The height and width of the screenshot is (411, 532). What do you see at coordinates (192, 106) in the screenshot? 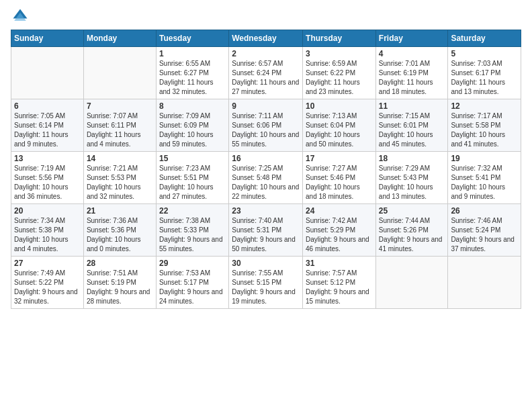
I see `day-number: 8` at bounding box center [192, 106].